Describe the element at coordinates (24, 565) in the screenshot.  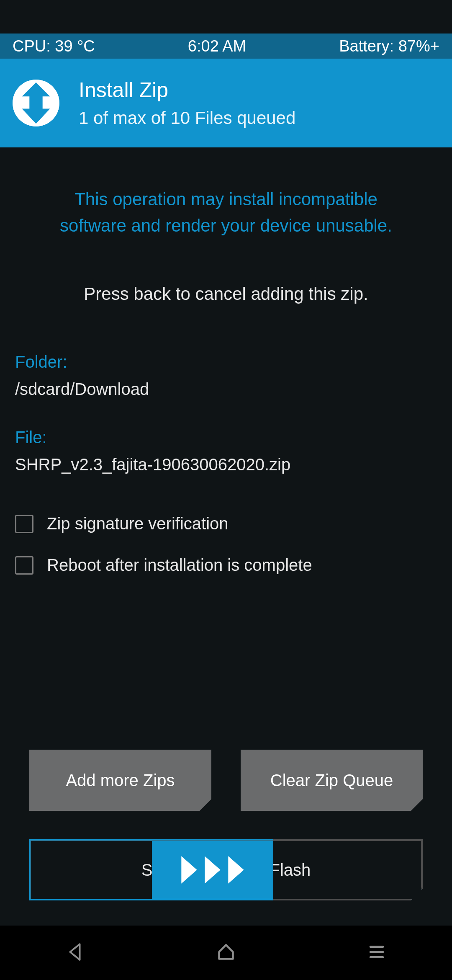
I see `reboot-after-checkbox` at that location.